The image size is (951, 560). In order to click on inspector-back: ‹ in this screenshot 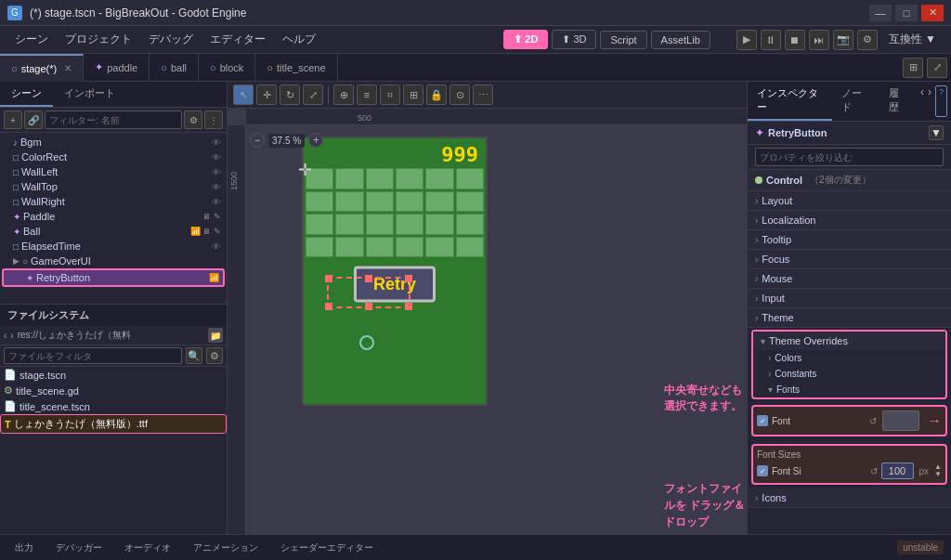, I will do `click(922, 101)`.